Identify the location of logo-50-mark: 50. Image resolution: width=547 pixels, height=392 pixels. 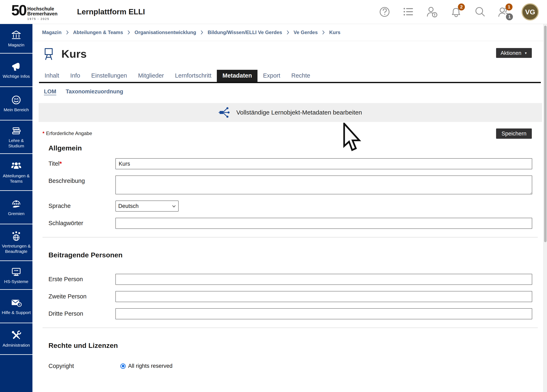
(19, 10).